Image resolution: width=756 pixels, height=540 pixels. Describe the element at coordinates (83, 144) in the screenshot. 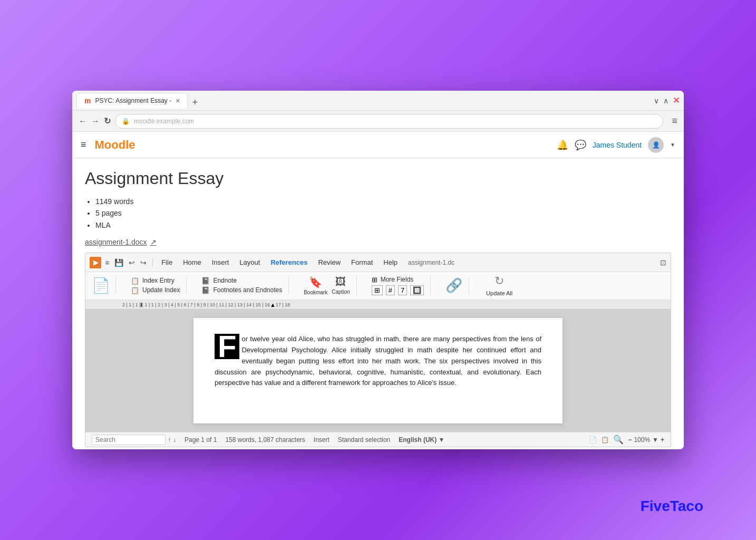

I see `hamburger-menu: ≡` at that location.